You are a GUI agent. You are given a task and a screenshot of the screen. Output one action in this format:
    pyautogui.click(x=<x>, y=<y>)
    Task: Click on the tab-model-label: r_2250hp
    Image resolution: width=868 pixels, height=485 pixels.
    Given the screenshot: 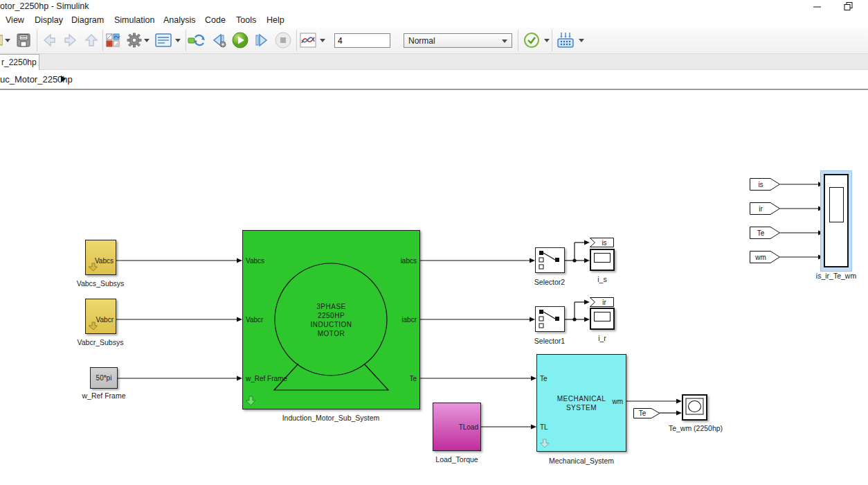 What is the action you would take?
    pyautogui.click(x=19, y=62)
    